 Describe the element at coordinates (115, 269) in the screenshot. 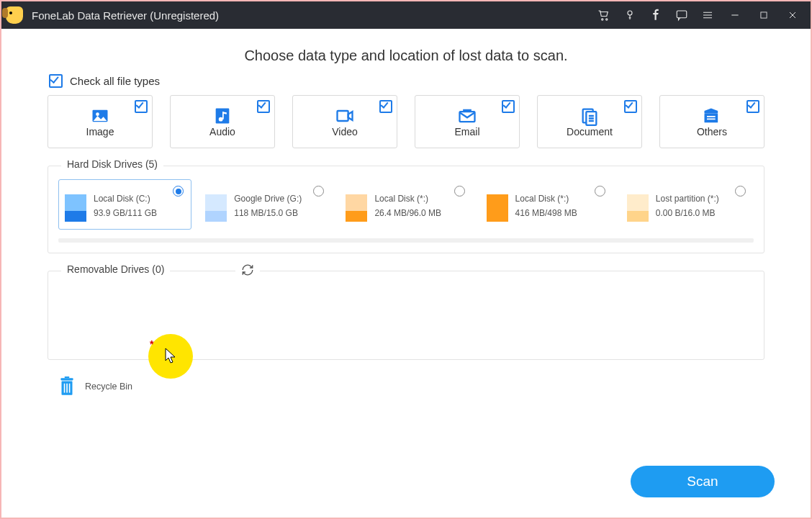

I see `removable-legend: Removable Drives (0)` at that location.